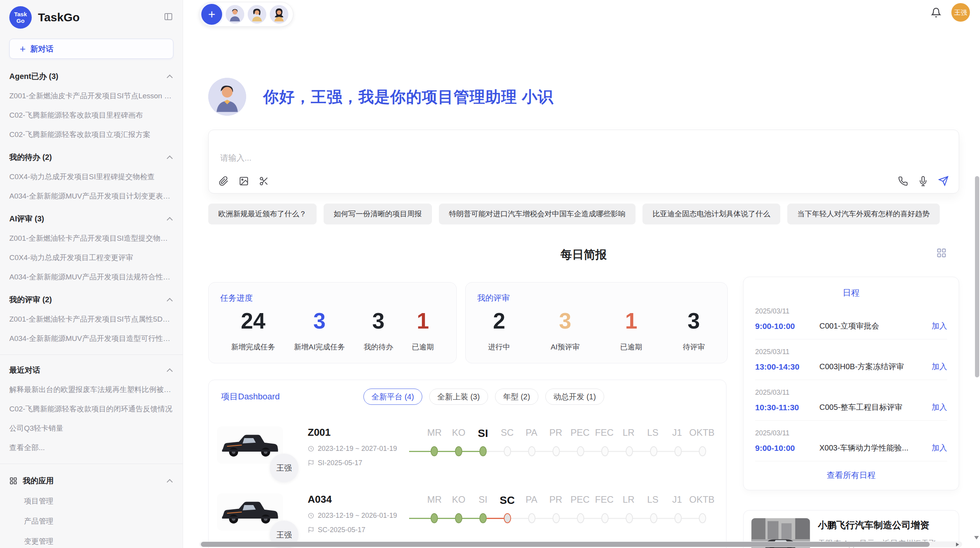 This screenshot has width=980, height=548. What do you see at coordinates (468, 447) in the screenshot?
I see `project-row-z001: 王强 Z001 2023-12-19 ~ 2027-01-19` at bounding box center [468, 447].